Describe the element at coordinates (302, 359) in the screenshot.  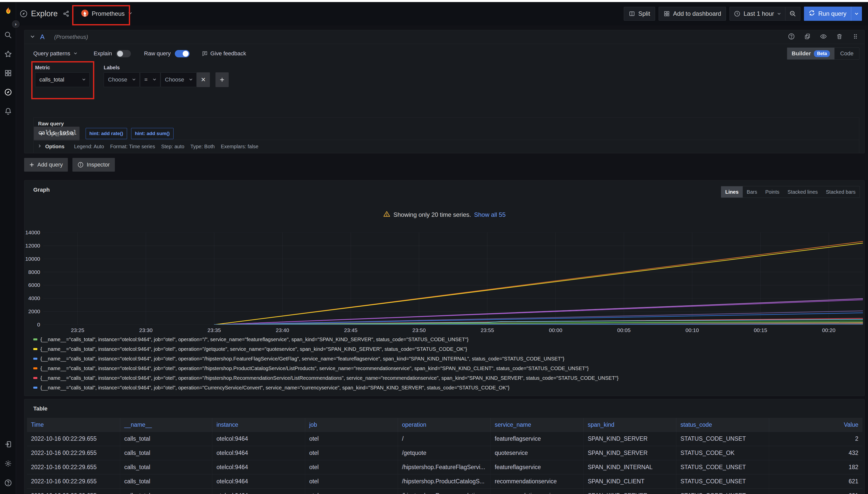
I see `legend-label: {__name__="calls_total", instance="otelc…` at that location.